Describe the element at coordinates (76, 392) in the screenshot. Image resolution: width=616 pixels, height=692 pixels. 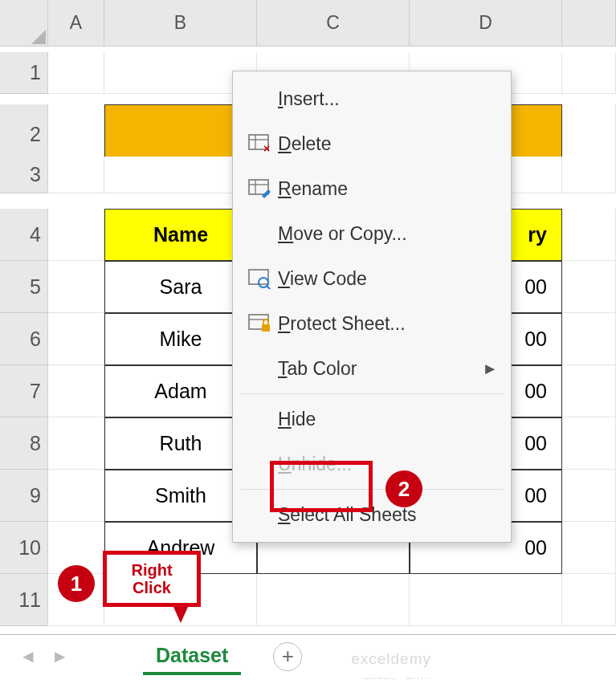
I see `cell-a7` at that location.